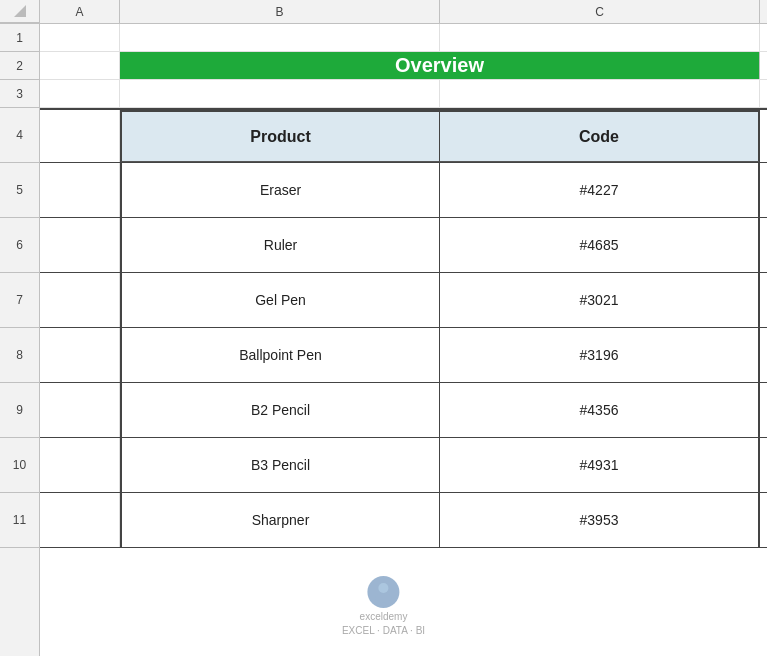 This screenshot has height=656, width=767. Describe the element at coordinates (80, 300) in the screenshot. I see `cell-7a` at that location.